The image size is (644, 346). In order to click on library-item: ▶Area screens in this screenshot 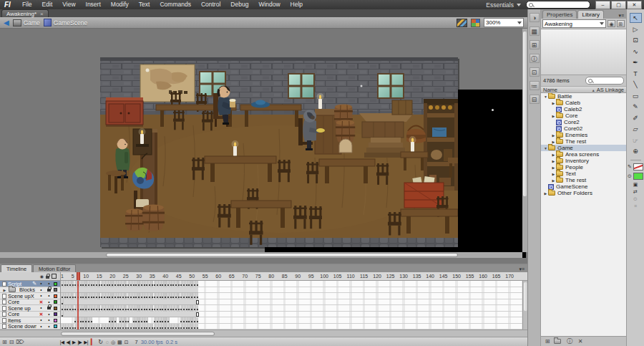, I will do `click(584, 155)`.